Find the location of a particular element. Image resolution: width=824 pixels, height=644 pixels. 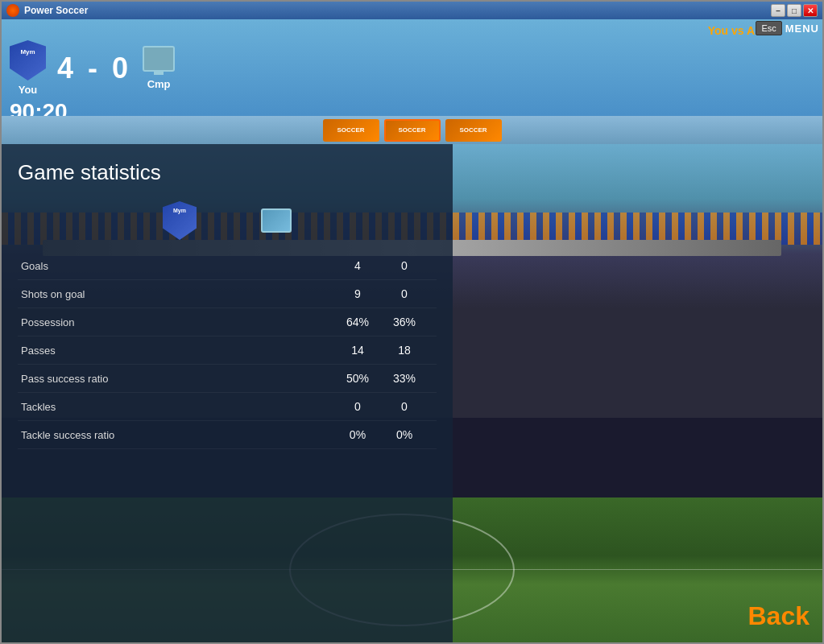

stat-cmp-1: 0 is located at coordinates (404, 295).